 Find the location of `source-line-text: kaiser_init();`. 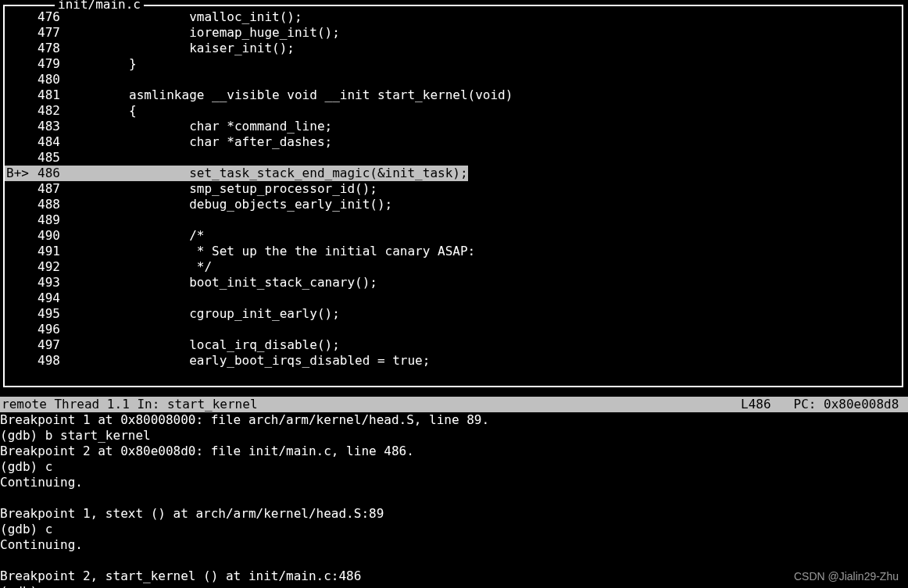

source-line-text: kaiser_init(); is located at coordinates (181, 48).